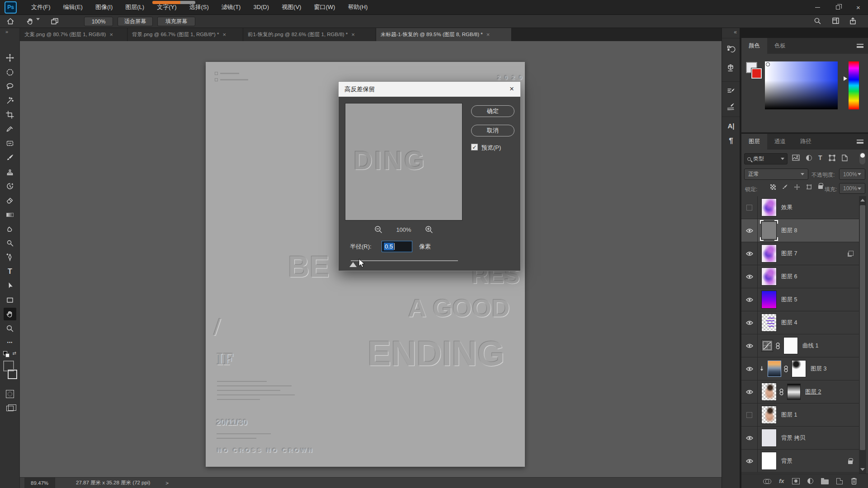 The image size is (868, 488). I want to click on lock-all-icon, so click(821, 187).